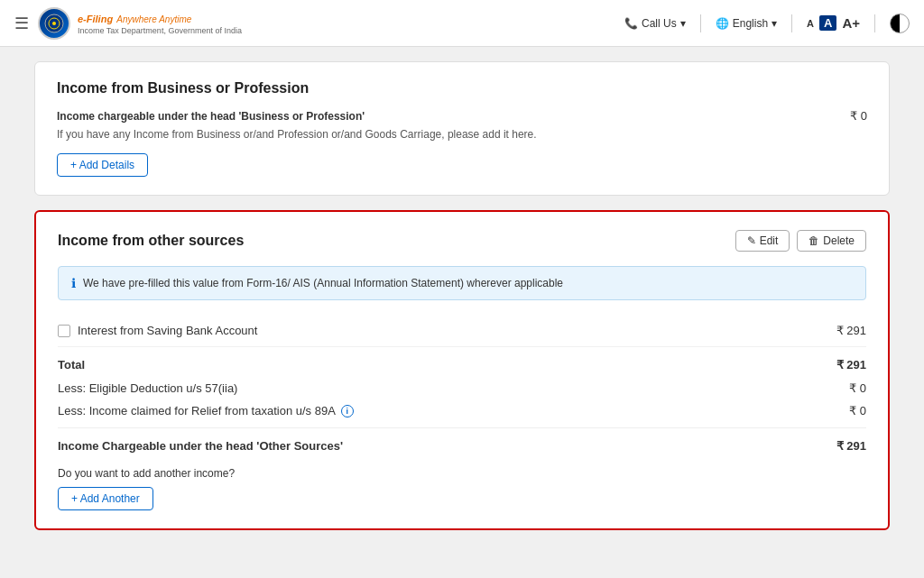 Image resolution: width=924 pixels, height=578 pixels. What do you see at coordinates (852, 330) in the screenshot?
I see `interest-value: ₹ 291` at bounding box center [852, 330].